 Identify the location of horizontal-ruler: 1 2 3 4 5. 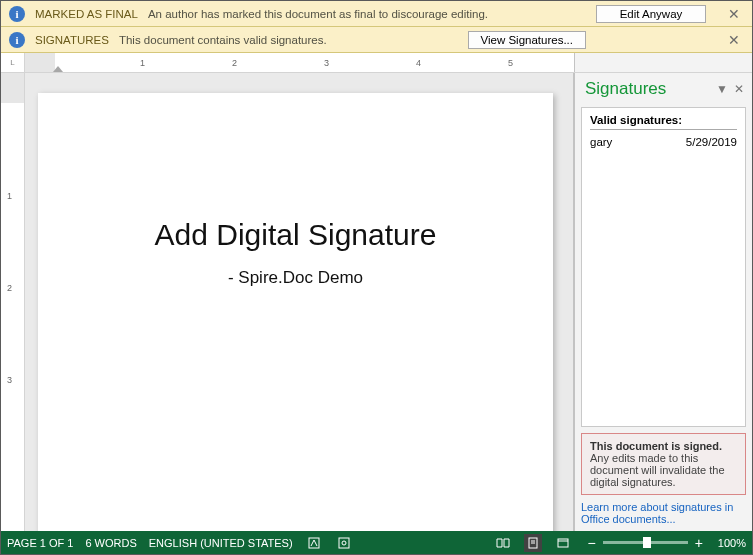
(300, 62).